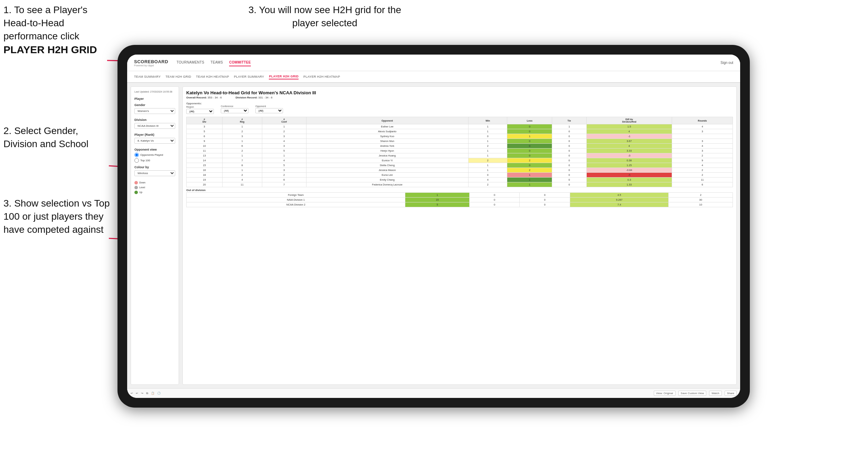 This screenshot has width=868, height=467. What do you see at coordinates (190, 63) in the screenshot?
I see `nav-tournaments: TOURNAMENTS` at bounding box center [190, 63].